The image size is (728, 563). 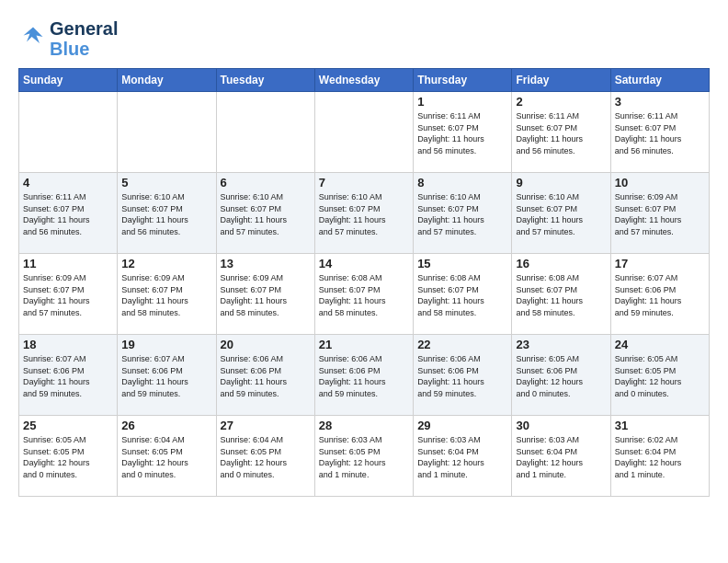 I want to click on calendar-cell: 3Sunrise: 6:11 AM Sunset: 6:07 PM Daylig…, so click(x=660, y=132).